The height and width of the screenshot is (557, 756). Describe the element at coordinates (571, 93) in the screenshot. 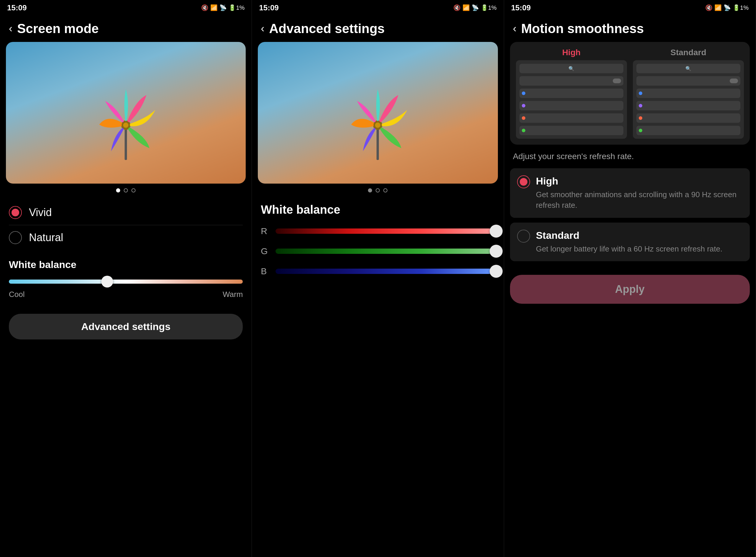

I see `motion-preview-high: High 🔍` at that location.